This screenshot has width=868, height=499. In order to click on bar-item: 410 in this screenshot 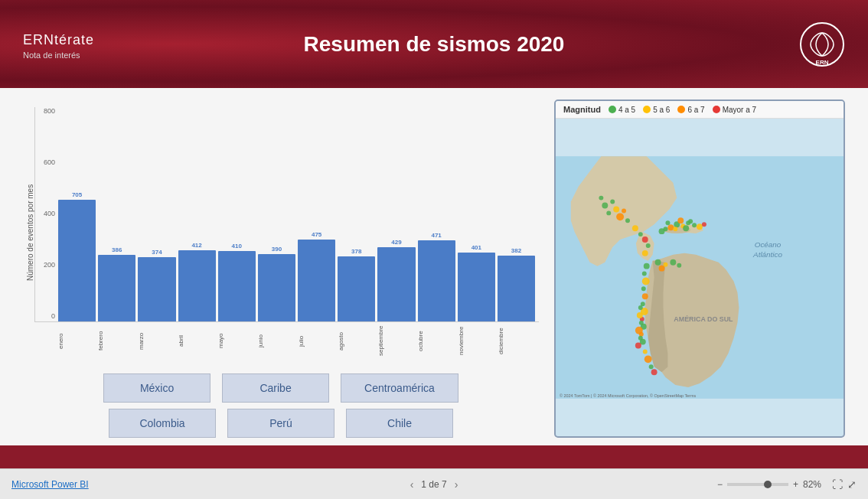, I will do `click(237, 222)`.